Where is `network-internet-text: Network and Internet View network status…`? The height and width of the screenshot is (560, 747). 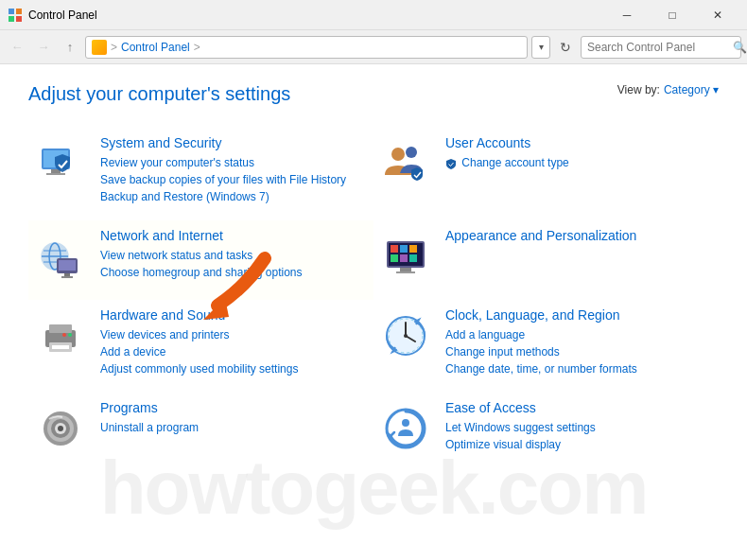 network-internet-text: Network and Internet View network status… is located at coordinates (235, 254).